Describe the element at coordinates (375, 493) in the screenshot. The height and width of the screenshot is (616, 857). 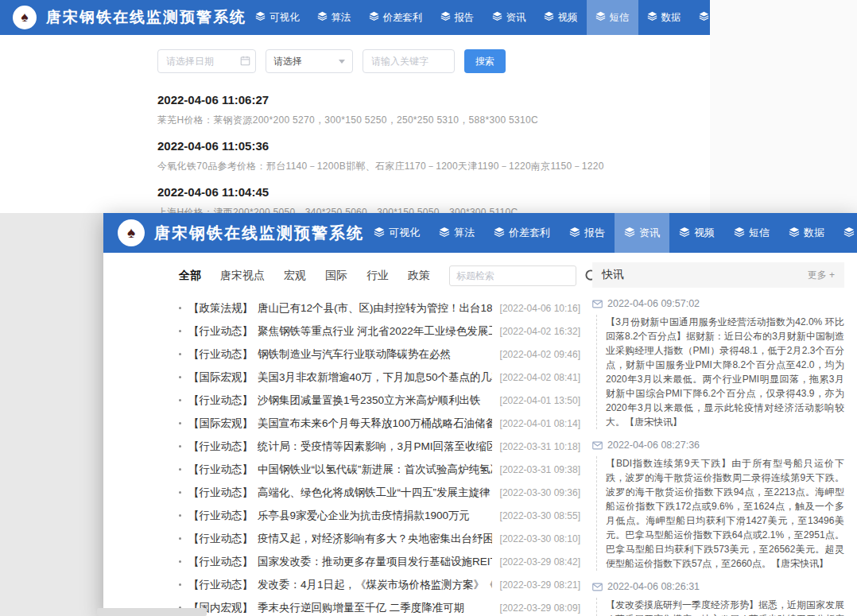
I see `news-title: 高端化、绿色化将成钢铁工业“十四五”发展主旋律` at that location.